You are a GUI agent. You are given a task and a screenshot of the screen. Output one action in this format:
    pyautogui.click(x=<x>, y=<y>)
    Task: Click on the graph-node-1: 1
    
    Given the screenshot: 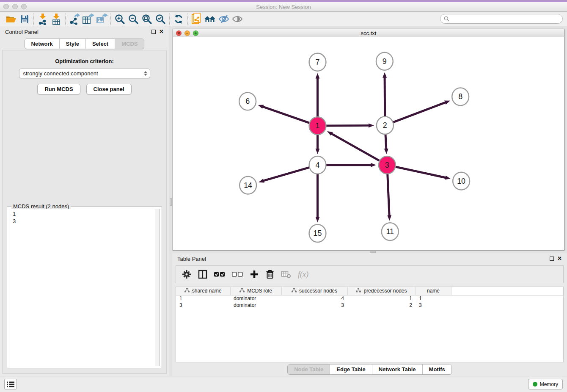 What is the action you would take?
    pyautogui.click(x=318, y=126)
    